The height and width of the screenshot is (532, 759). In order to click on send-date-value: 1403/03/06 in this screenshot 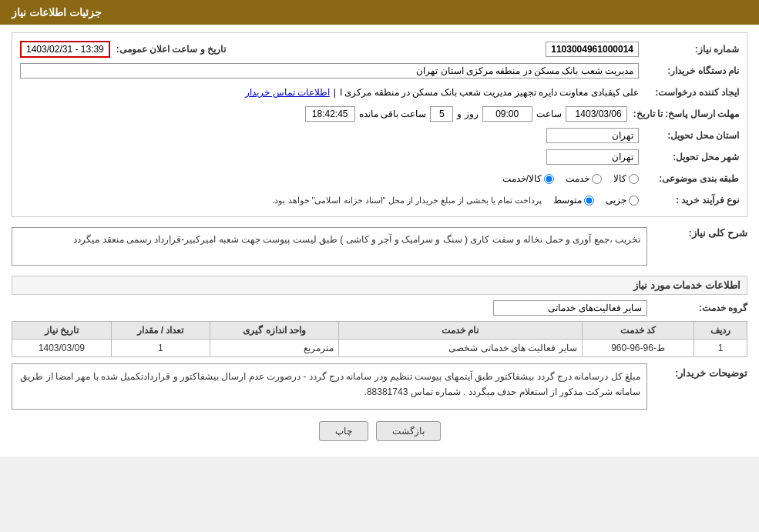, I will do `click(596, 114)`.